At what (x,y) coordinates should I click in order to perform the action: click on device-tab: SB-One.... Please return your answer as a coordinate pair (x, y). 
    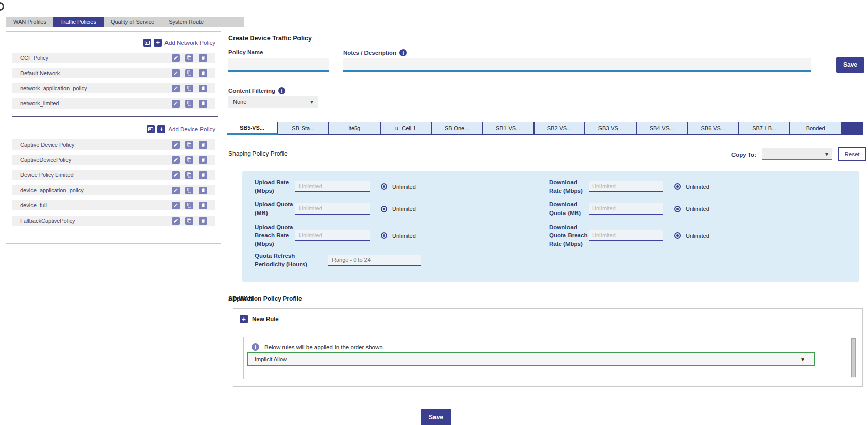
    Looking at the image, I should click on (458, 129).